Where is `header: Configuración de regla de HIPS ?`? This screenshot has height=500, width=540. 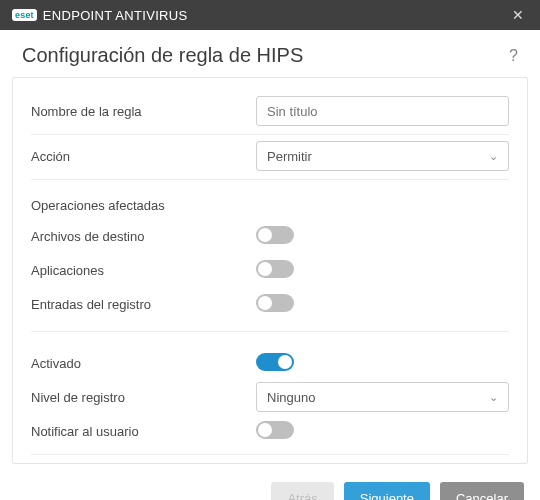 header: Configuración de regla de HIPS ? is located at coordinates (270, 54).